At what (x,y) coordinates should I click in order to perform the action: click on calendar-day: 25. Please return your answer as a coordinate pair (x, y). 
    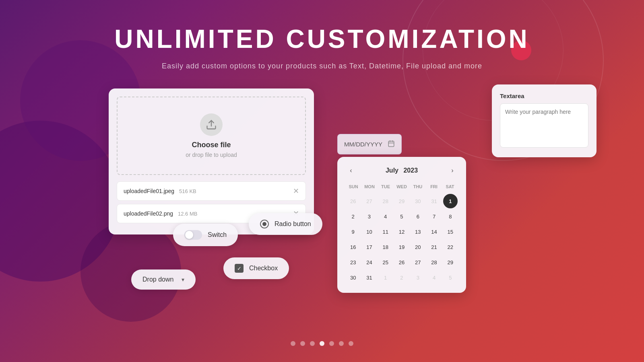
    Looking at the image, I should click on (386, 262).